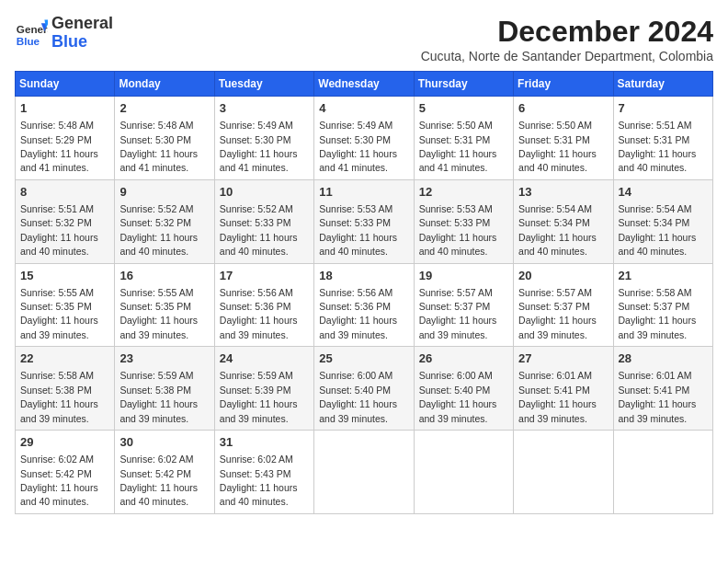  What do you see at coordinates (563, 138) in the screenshot?
I see `day-cell: 6 Sunrise: 5:50 AMSunset: 5:31 PMDayligh…` at bounding box center [563, 138].